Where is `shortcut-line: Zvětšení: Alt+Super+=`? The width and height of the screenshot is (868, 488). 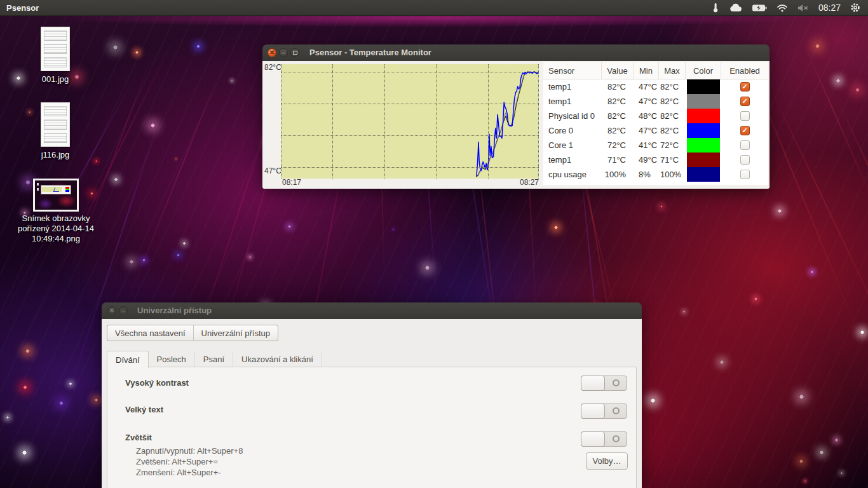
shortcut-line: Zvětšení: Alt+Super+= is located at coordinates (189, 461).